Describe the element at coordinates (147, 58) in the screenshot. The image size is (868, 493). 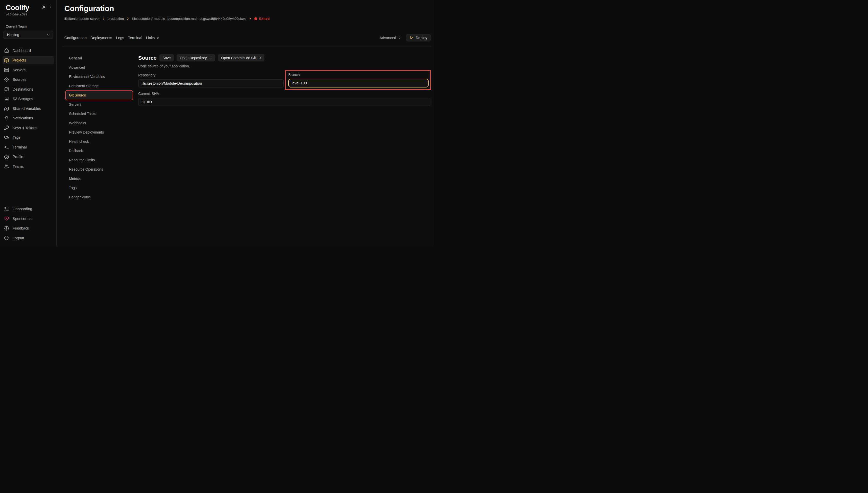
I see `source-heading: Source` at that location.